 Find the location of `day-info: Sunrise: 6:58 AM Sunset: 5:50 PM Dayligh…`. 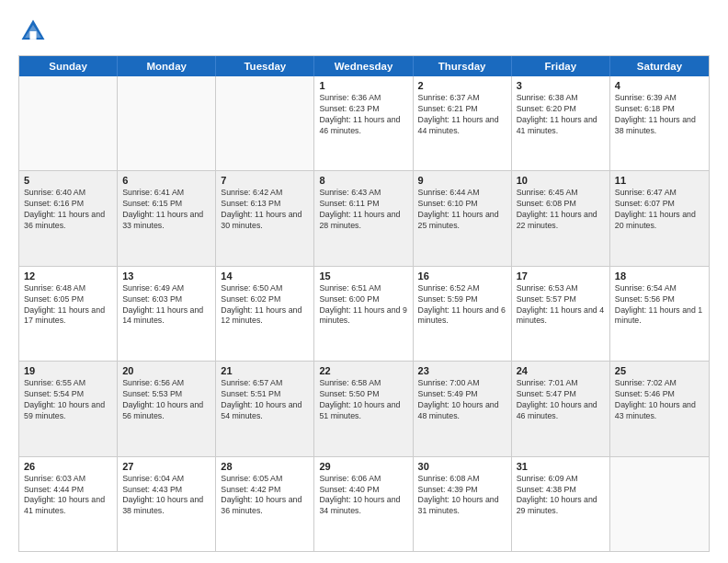

day-info: Sunrise: 6:58 AM Sunset: 5:50 PM Dayligh… is located at coordinates (363, 400).